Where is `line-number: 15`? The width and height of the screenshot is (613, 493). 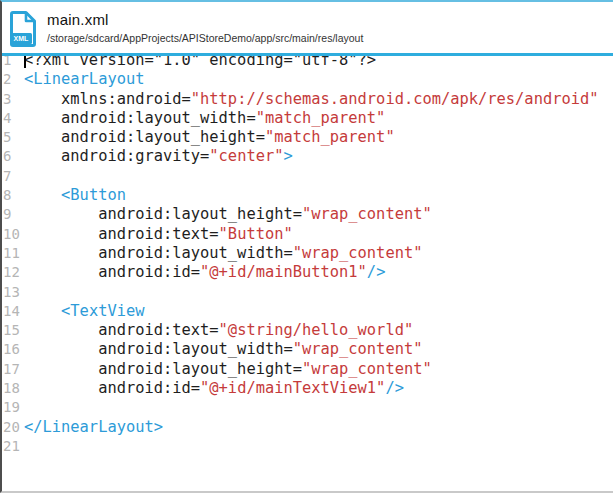 line-number: 15 is located at coordinates (13, 330).